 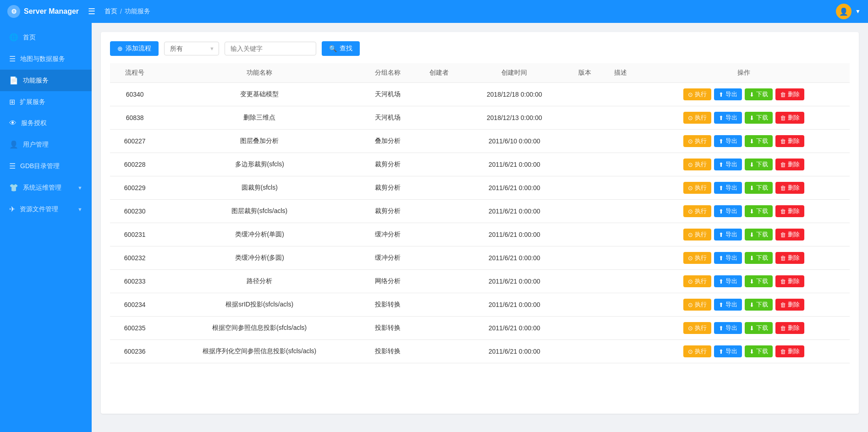 I want to click on add-process-button: ⊕ 添加流程, so click(x=134, y=49).